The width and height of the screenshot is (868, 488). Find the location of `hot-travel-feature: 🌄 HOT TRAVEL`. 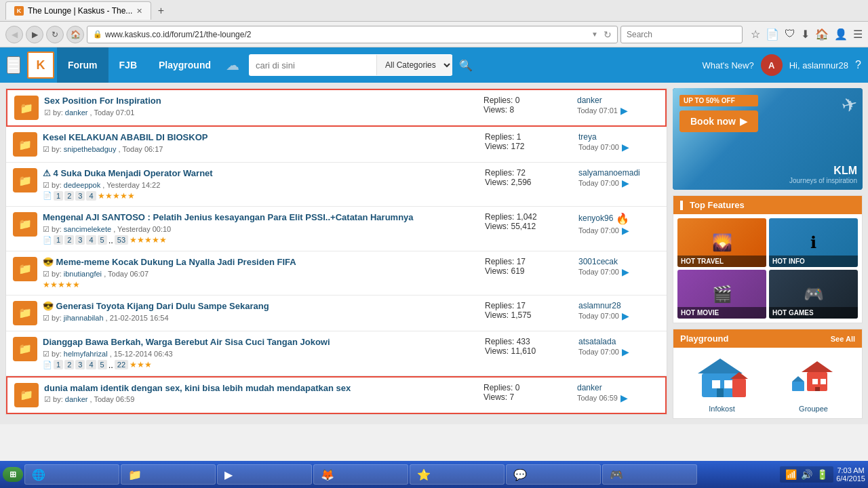

hot-travel-feature: 🌄 HOT TRAVEL is located at coordinates (722, 243).